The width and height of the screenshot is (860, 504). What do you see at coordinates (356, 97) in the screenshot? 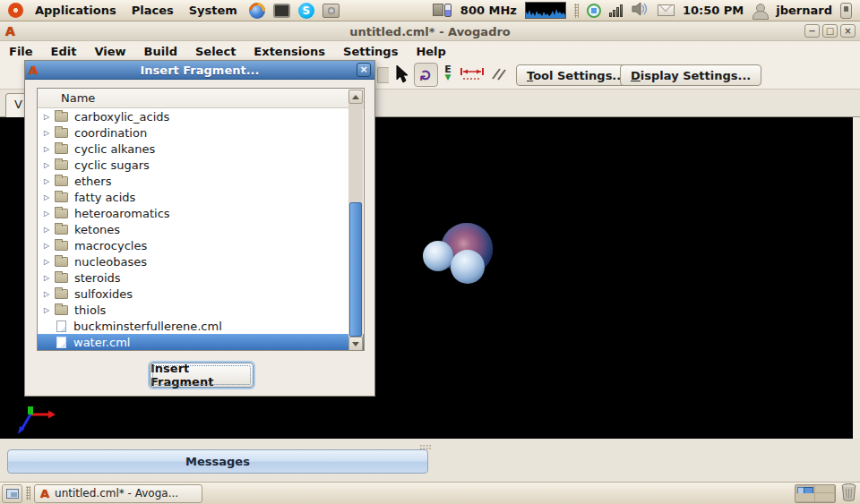
I see `scroll-up-button` at bounding box center [356, 97].